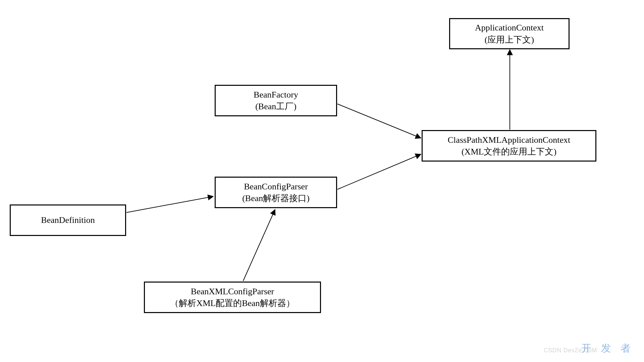 This screenshot has height=362, width=644. Describe the element at coordinates (259, 245) in the screenshot. I see `edge-beanxmlconfigparser-to-beanconfigparser` at that location.